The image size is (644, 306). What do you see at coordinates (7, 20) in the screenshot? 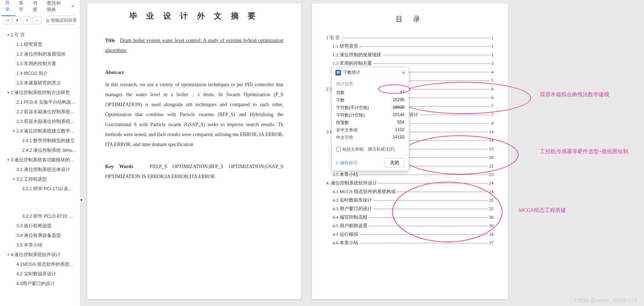
I see `outline-collapse-button: ▭` at bounding box center [7, 20].